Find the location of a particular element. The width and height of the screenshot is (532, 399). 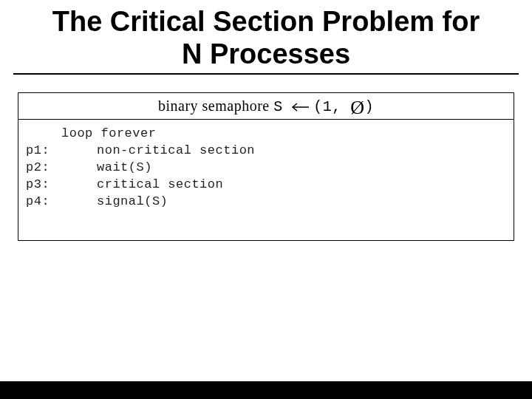

left-arrow-icon is located at coordinates (300, 107).